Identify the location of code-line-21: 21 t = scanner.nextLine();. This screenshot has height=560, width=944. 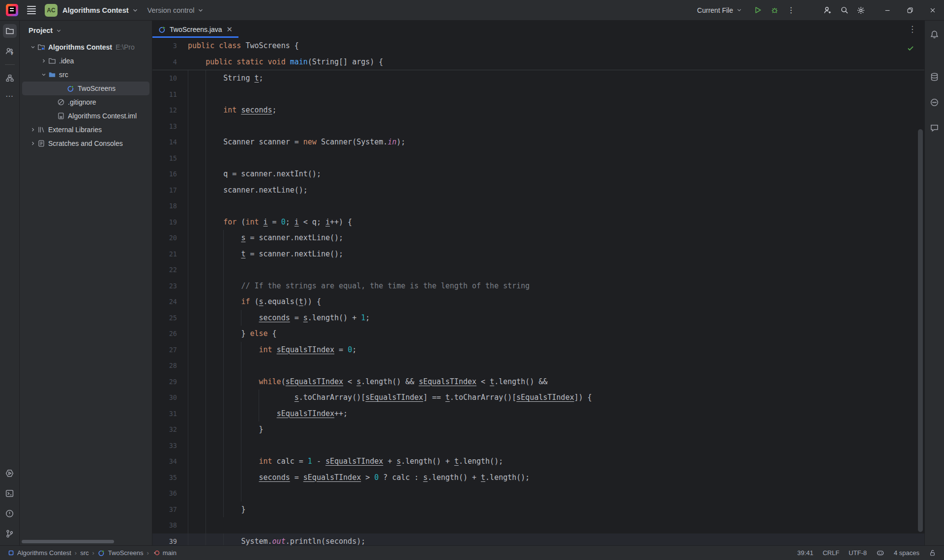
(538, 254).